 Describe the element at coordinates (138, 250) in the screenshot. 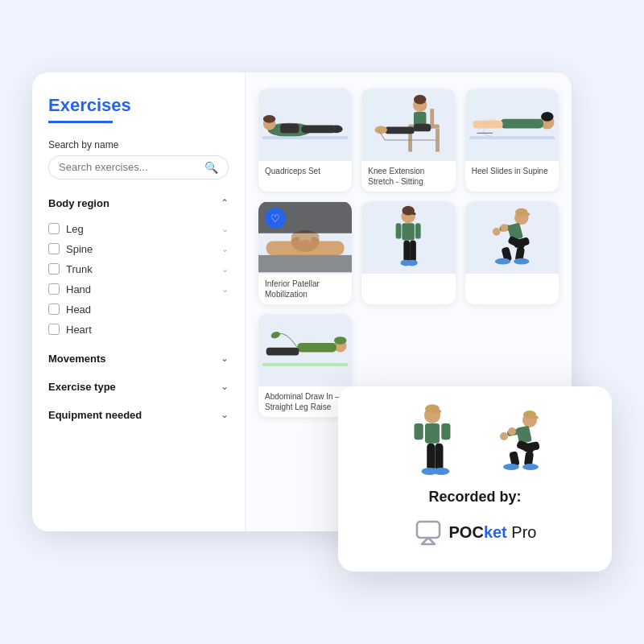

I see `filter-item-spine: Spine ⌄` at that location.